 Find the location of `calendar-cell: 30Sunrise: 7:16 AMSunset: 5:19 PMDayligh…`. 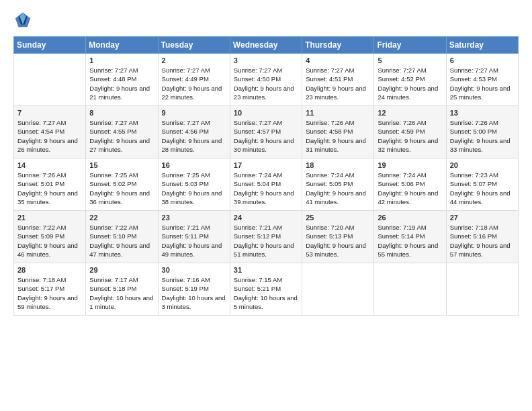

calendar-cell: 30Sunrise: 7:16 AMSunset: 5:19 PMDayligh… is located at coordinates (193, 289).